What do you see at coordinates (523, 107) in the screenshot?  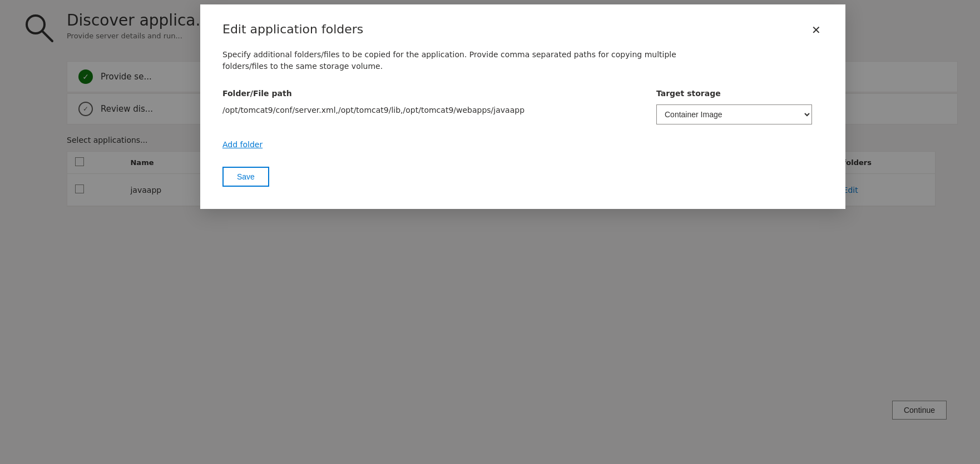 I see `modal-columns: Folder/File path /opt/tomcat9/conf/serve…` at bounding box center [523, 107].